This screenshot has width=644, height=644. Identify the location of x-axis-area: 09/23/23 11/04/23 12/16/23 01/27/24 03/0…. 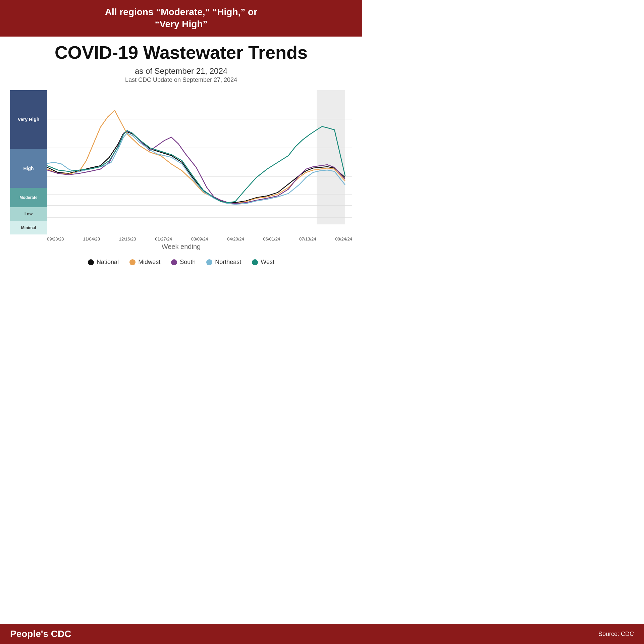
(200, 238).